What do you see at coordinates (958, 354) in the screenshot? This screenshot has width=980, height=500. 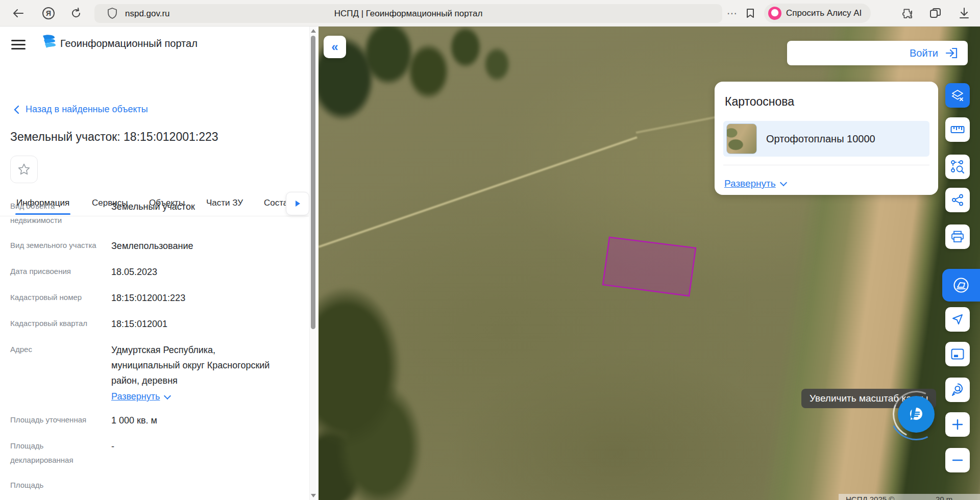 I see `window-panel-icon` at bounding box center [958, 354].